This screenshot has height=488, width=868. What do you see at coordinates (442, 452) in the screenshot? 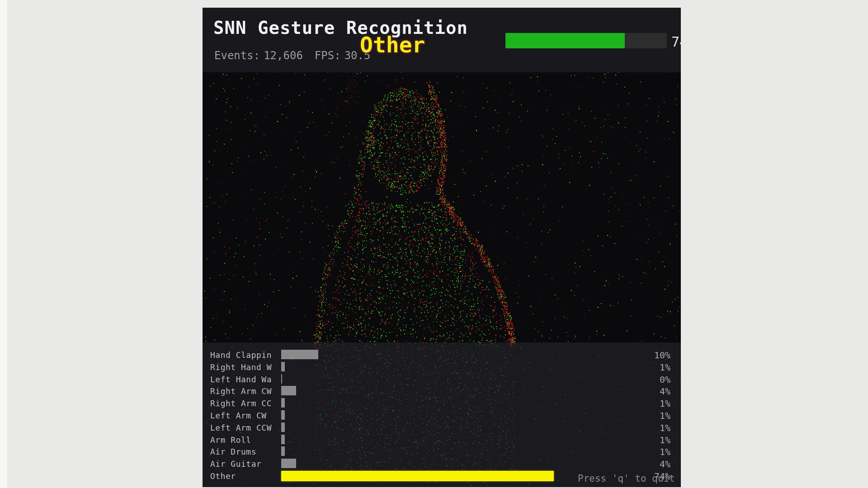
I see `class-row: Air Drums1%` at bounding box center [442, 452].